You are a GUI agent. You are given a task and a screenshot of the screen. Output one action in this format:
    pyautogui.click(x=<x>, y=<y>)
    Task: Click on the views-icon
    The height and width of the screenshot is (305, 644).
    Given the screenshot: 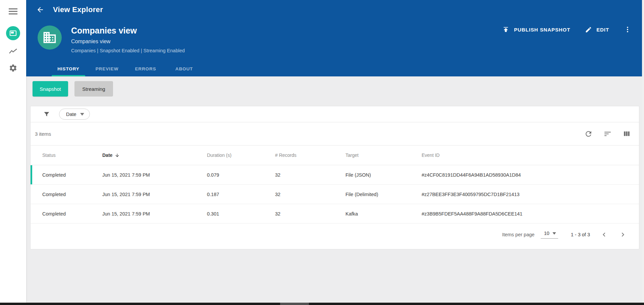 What is the action you would take?
    pyautogui.click(x=13, y=33)
    